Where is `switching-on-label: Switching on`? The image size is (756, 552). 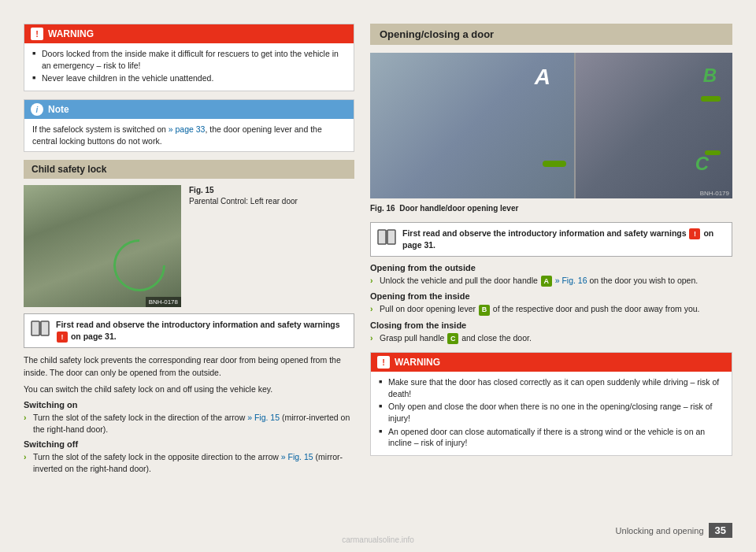 switching-on-label: Switching on is located at coordinates (189, 405).